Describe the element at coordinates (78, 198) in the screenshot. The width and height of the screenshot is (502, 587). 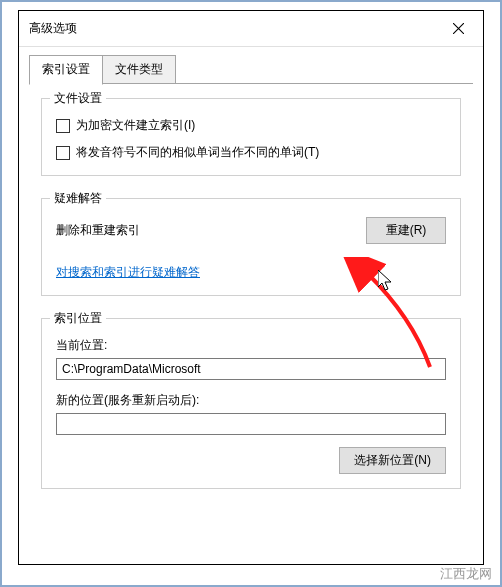
I see `group-title-troubleshoot: 疑难解答` at that location.